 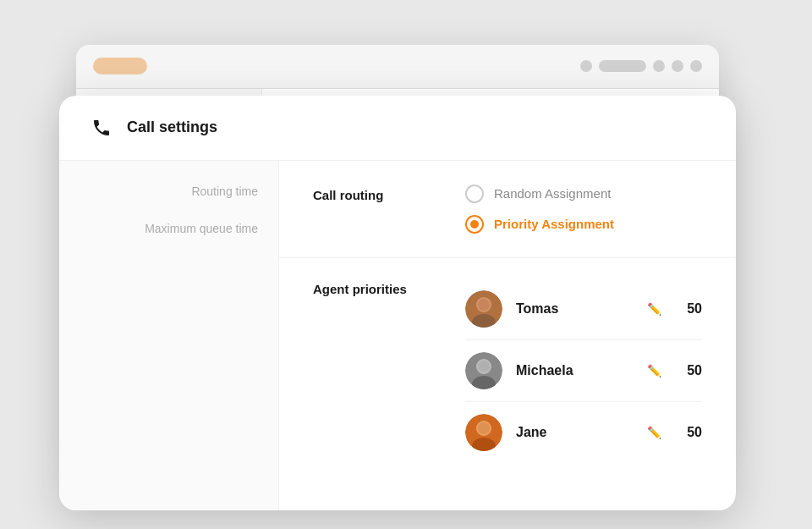 I want to click on max-queue-time-label: Maximum queue time, so click(x=169, y=229).